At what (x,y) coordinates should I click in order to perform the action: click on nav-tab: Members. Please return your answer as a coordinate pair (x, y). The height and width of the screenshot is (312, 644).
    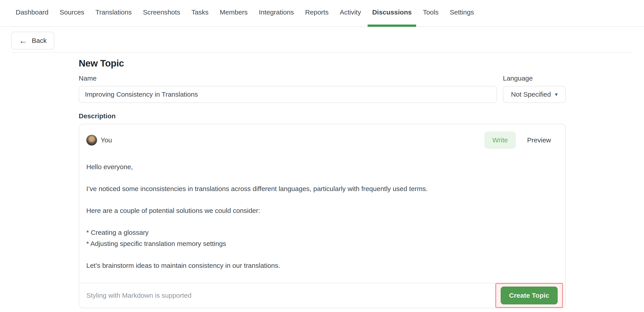
    Looking at the image, I should click on (234, 13).